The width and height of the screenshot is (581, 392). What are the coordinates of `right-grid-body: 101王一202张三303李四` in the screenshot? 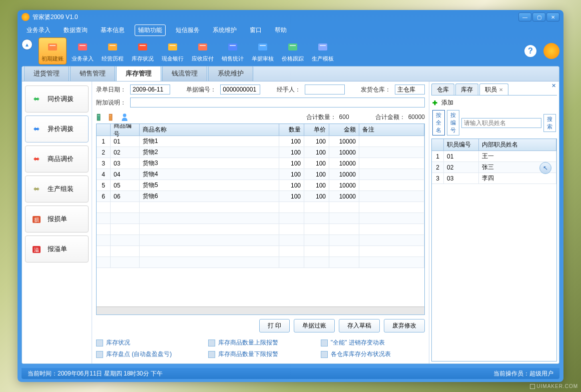 It's located at (494, 256).